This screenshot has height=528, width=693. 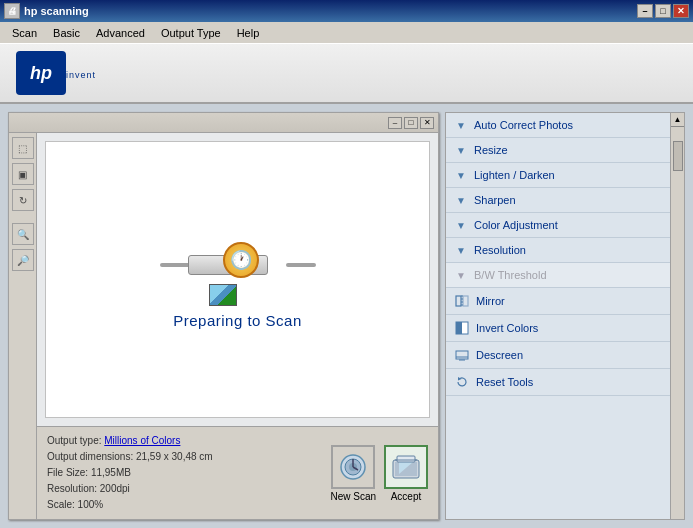 What do you see at coordinates (462, 328) in the screenshot?
I see `invert-colors-icon` at bounding box center [462, 328].